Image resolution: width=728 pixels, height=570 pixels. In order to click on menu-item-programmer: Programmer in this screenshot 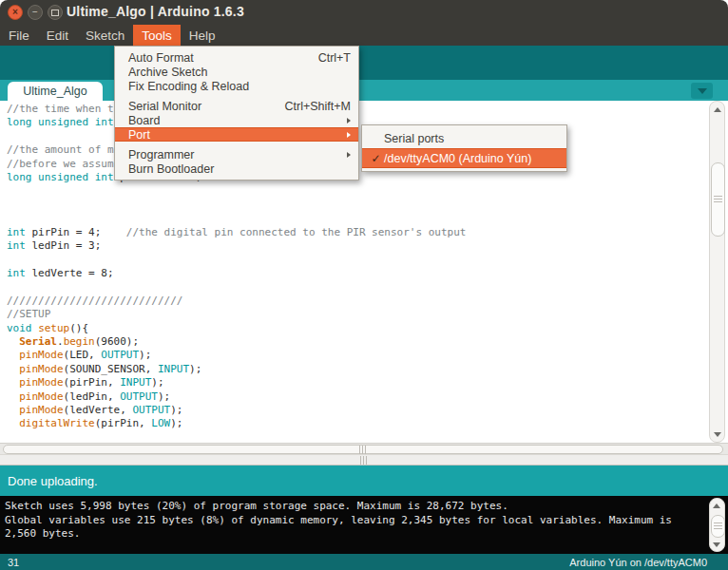, I will do `click(237, 154)`.